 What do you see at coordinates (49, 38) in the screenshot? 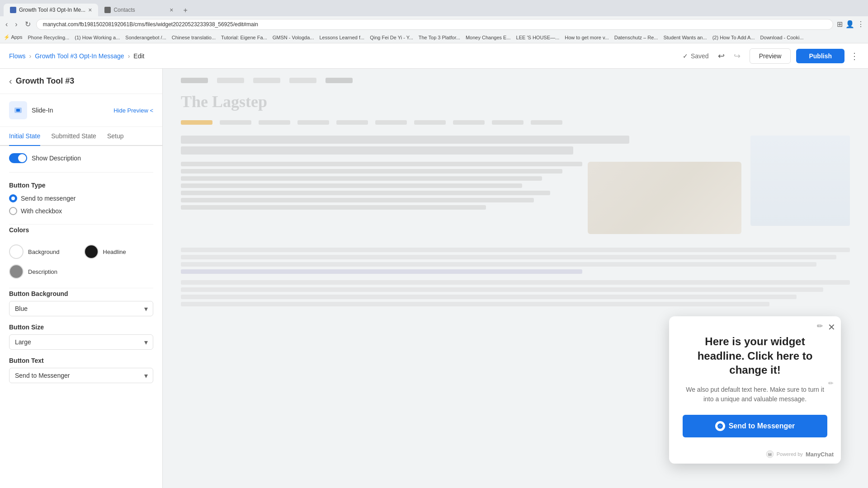
I see `bookmark-1: Phone Recycling...` at bounding box center [49, 38].